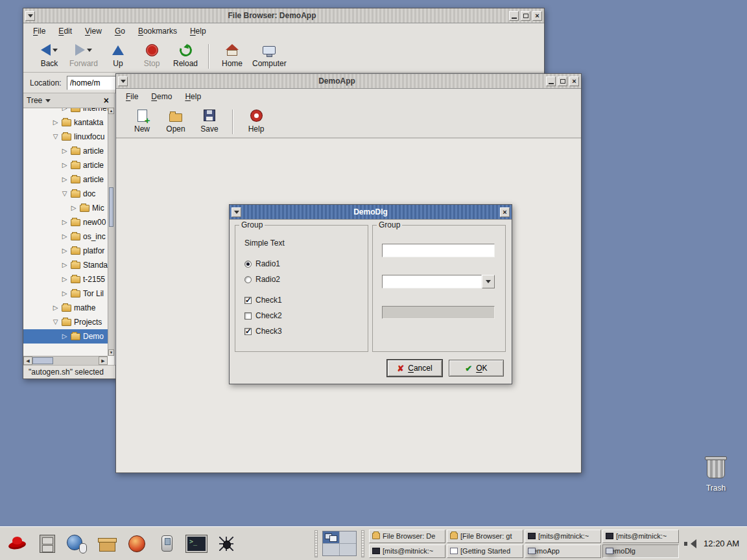 The height and width of the screenshot is (560, 747). Describe the element at coordinates (438, 250) in the screenshot. I see `text-entry-field` at that location.